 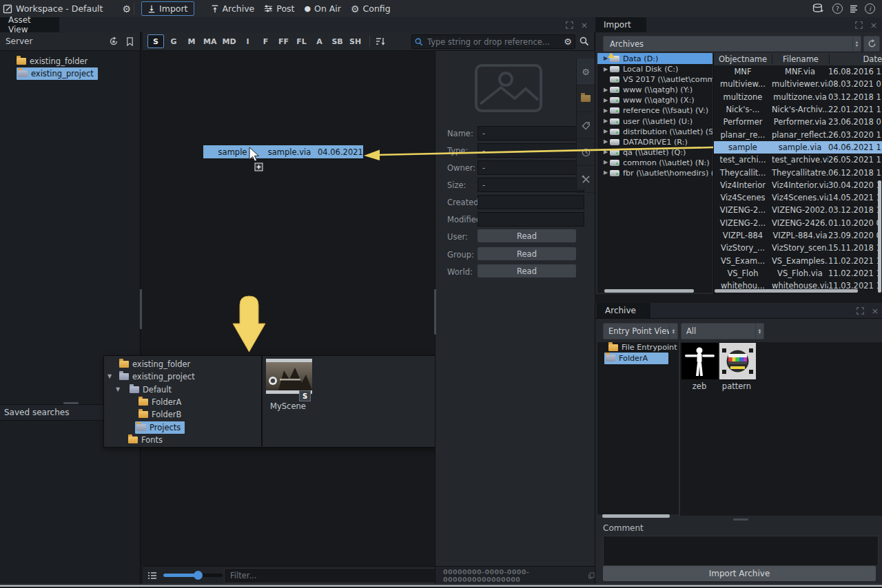 I want to click on history-clock-icon, so click(x=586, y=153).